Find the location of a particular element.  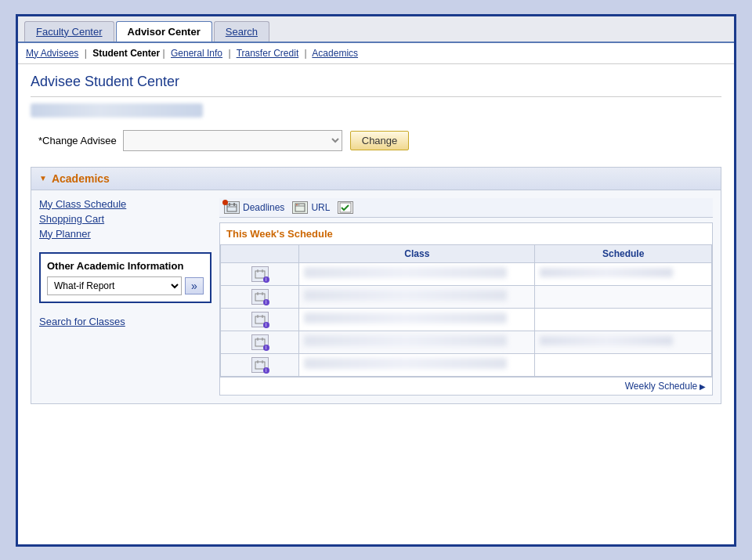

deadlines-label: Deadlines is located at coordinates (263, 208).